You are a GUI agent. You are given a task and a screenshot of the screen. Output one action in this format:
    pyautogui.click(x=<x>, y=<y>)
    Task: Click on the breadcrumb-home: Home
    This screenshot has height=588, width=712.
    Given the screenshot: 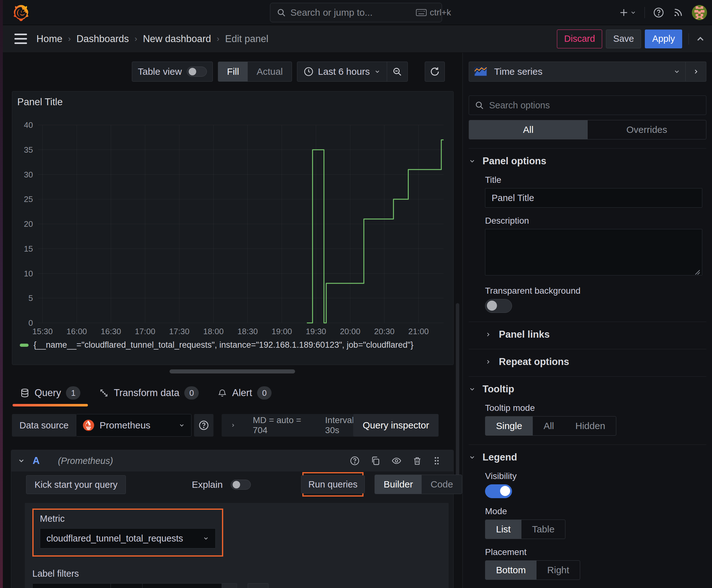 What is the action you would take?
    pyautogui.click(x=49, y=39)
    